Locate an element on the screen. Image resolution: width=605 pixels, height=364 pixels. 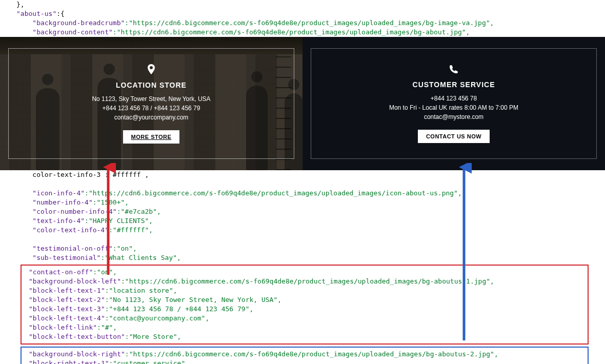
banner-left-title: LOCATION STORE is located at coordinates (151, 85).